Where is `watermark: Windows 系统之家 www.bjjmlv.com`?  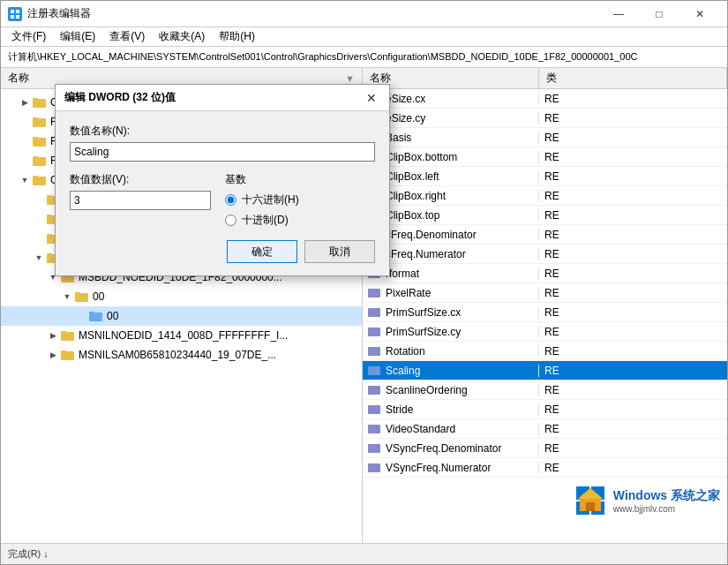 watermark: Windows 系统之家 www.bjjmlv.com is located at coordinates (648, 501).